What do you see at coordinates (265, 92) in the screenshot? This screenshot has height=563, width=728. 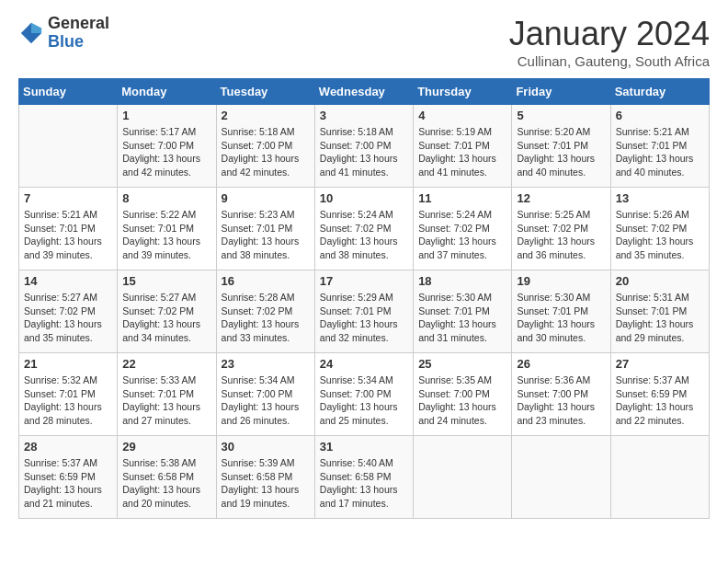 I see `weekday-header: Tuesday` at bounding box center [265, 92].